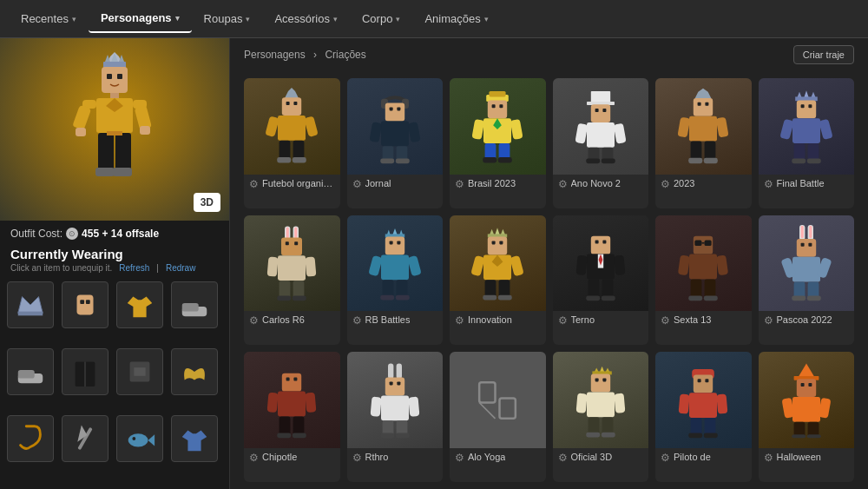 The width and height of the screenshot is (868, 489). I want to click on outfit-name-halloween: Halloween, so click(799, 457).